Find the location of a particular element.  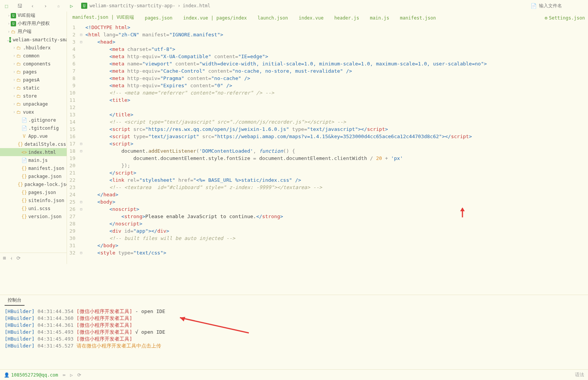

user-icon: 👤 is located at coordinates (7, 375).